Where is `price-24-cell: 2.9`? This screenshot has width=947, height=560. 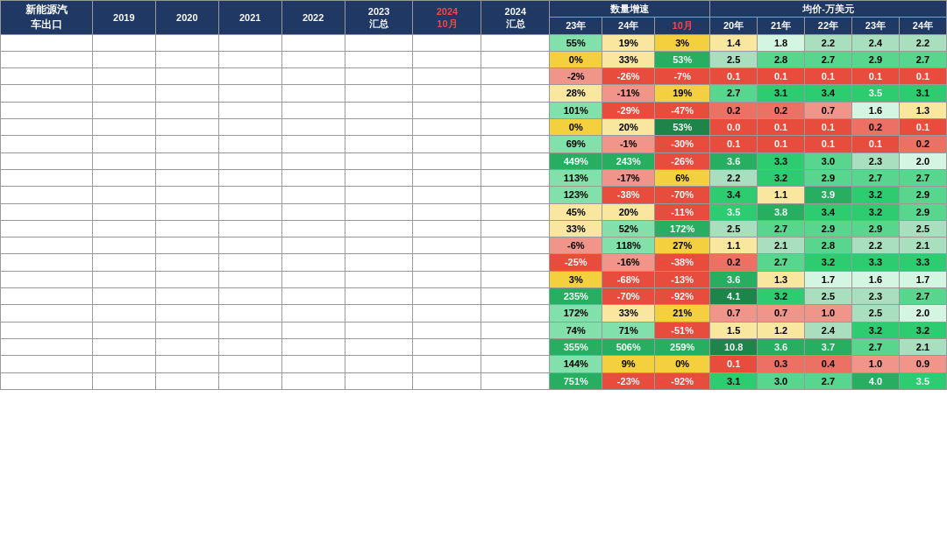 price-24-cell: 2.9 is located at coordinates (922, 212).